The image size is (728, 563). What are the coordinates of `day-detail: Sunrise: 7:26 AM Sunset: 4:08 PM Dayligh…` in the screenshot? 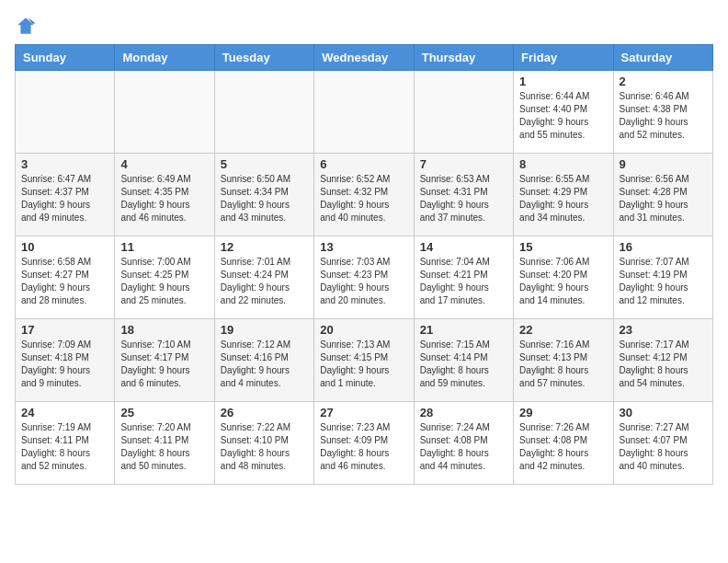 It's located at (563, 447).